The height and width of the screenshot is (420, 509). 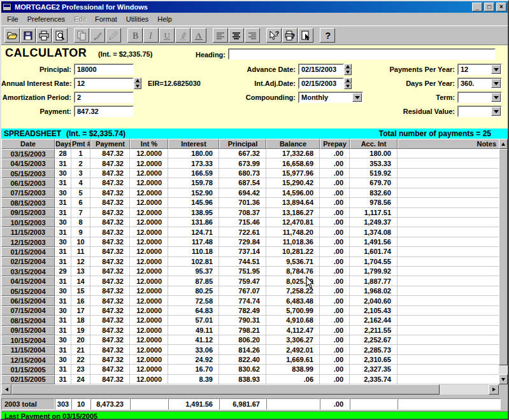 What do you see at coordinates (28, 232) in the screenshot?
I see `row-date-cell: 11/15/2003` at bounding box center [28, 232].